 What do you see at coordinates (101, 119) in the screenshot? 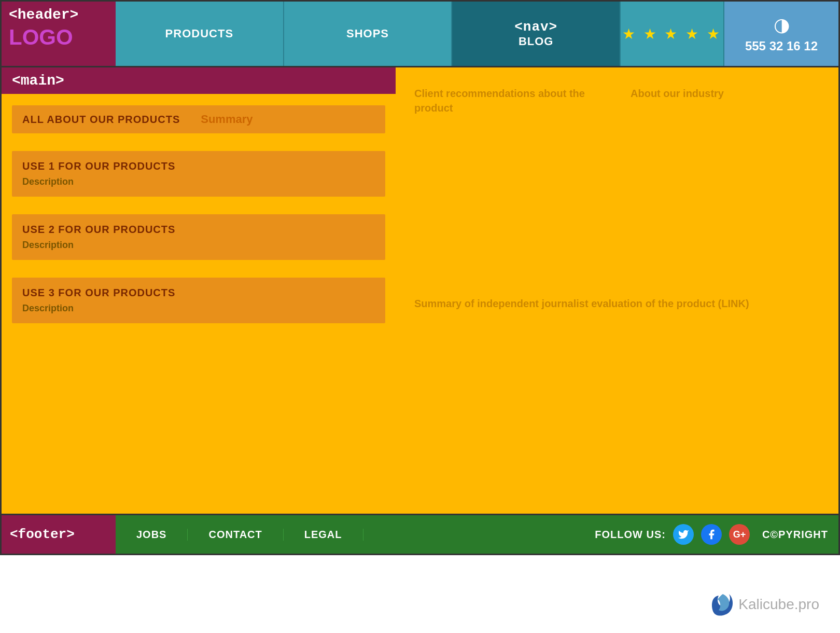
I see `top-section-title: ALL ABOUT OUR PRODUCTS` at bounding box center [101, 119].